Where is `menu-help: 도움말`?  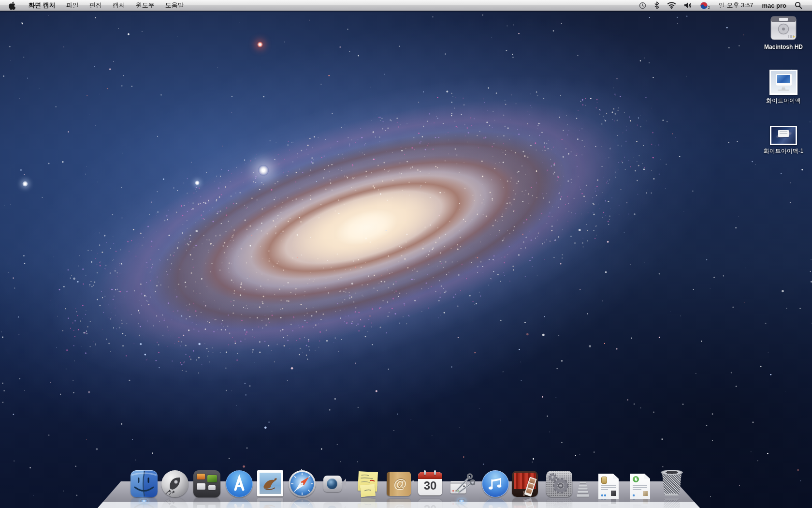 menu-help: 도움말 is located at coordinates (175, 5).